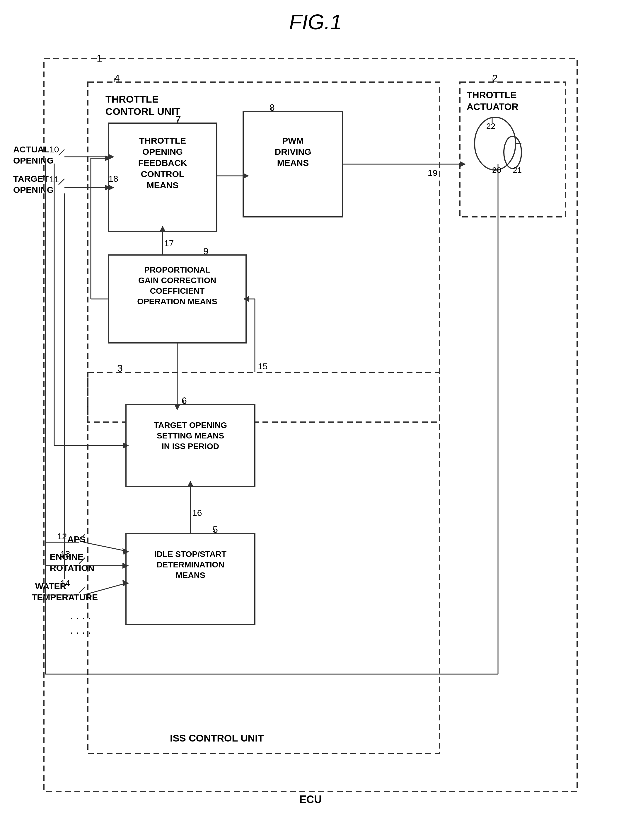  I want to click on svg-text: 9, so click(206, 251).